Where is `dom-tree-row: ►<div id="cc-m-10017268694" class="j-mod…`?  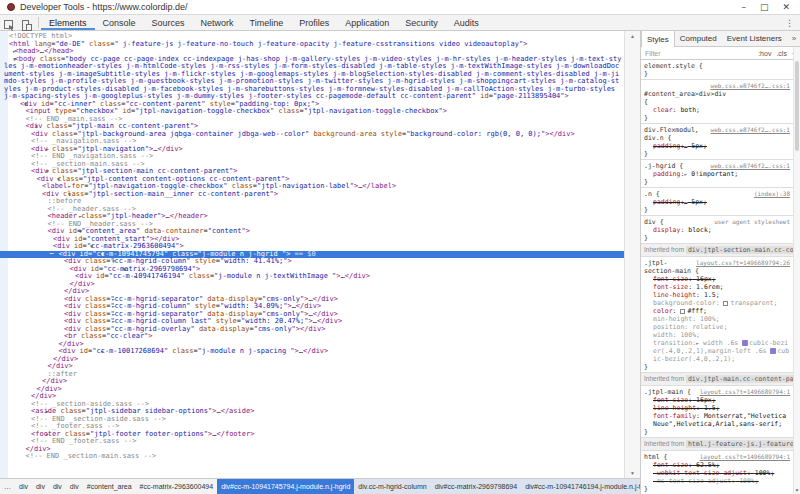
dom-tree-row: ►<div id="cc-m-10017268694" class="j-mod… is located at coordinates (312, 352).